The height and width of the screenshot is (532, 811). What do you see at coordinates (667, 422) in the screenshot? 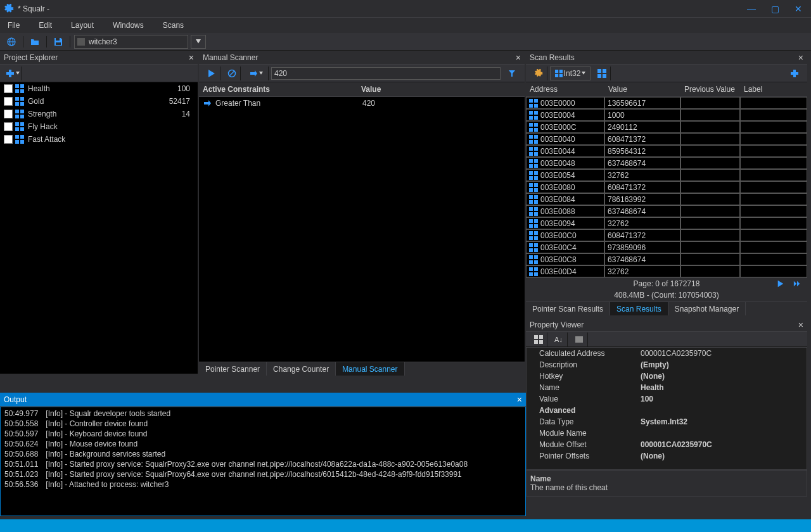
I see `property-row: Data TypeSystem.Int32` at bounding box center [667, 422].